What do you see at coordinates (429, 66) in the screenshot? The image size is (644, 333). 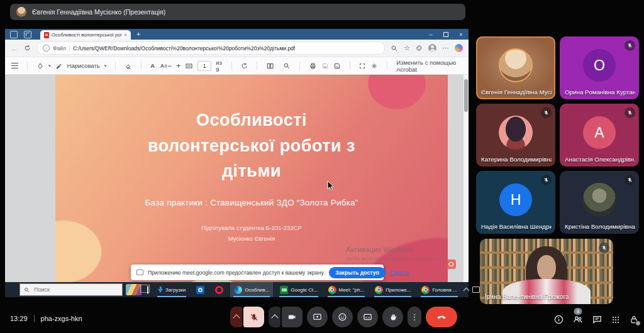 I see `acrobat-edit-button: Изменить с помощью Acrobat` at bounding box center [429, 66].